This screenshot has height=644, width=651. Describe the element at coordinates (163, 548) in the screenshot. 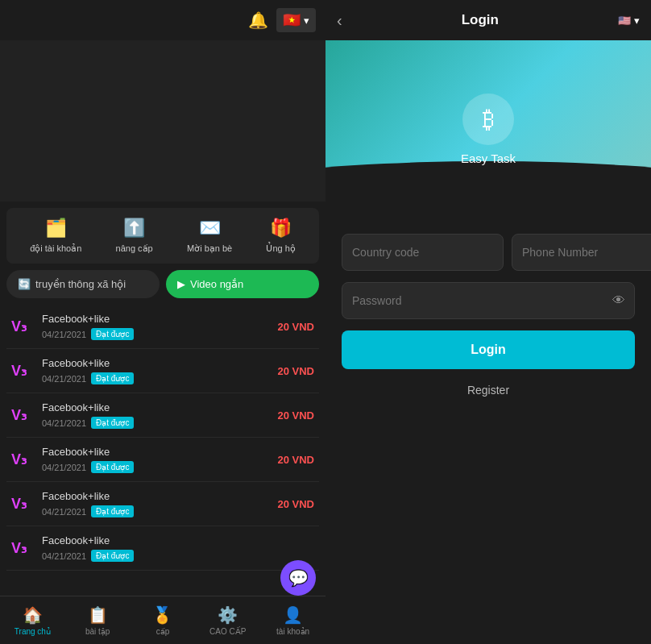

I see `task-item: V₃ Facebook+like 04/21/2021 Đạt được` at that location.